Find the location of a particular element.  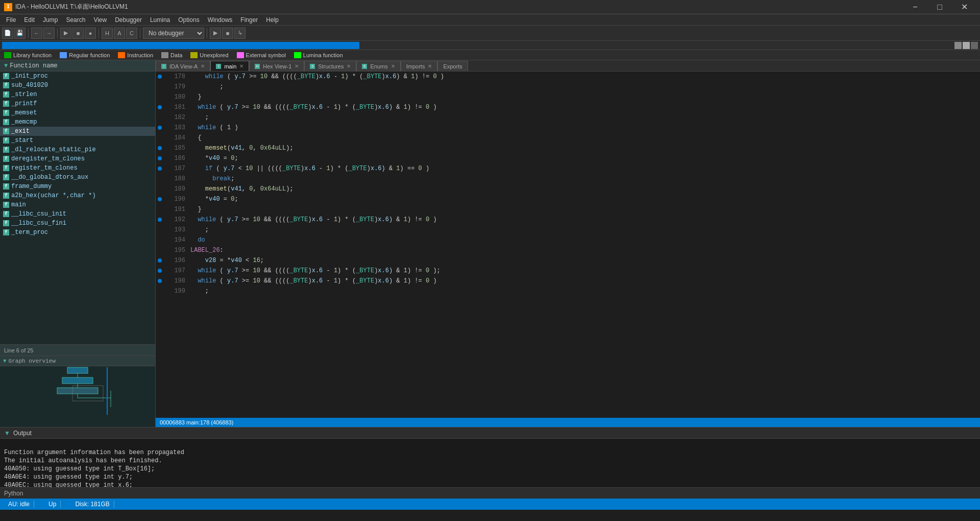

toolbar-open: 📄 is located at coordinates (8, 33).